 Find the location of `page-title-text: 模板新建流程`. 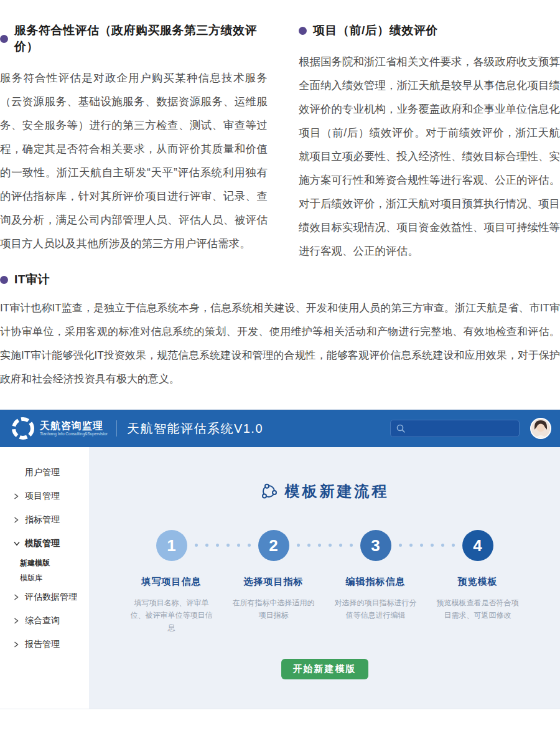

page-title-text: 模板新建流程 is located at coordinates (337, 491).